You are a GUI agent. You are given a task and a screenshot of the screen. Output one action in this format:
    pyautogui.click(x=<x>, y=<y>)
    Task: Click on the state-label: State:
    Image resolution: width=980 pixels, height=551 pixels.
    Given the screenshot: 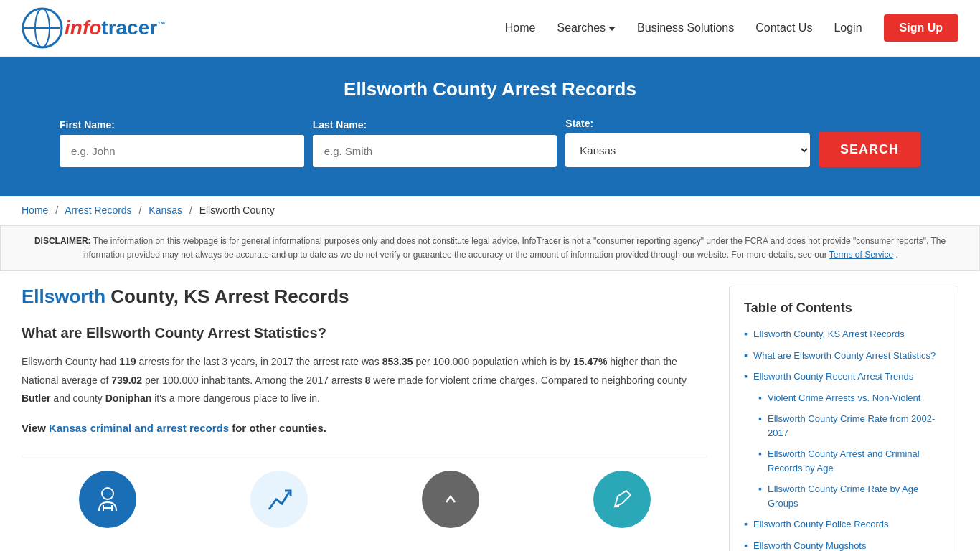 What is the action you would take?
    pyautogui.click(x=580, y=123)
    